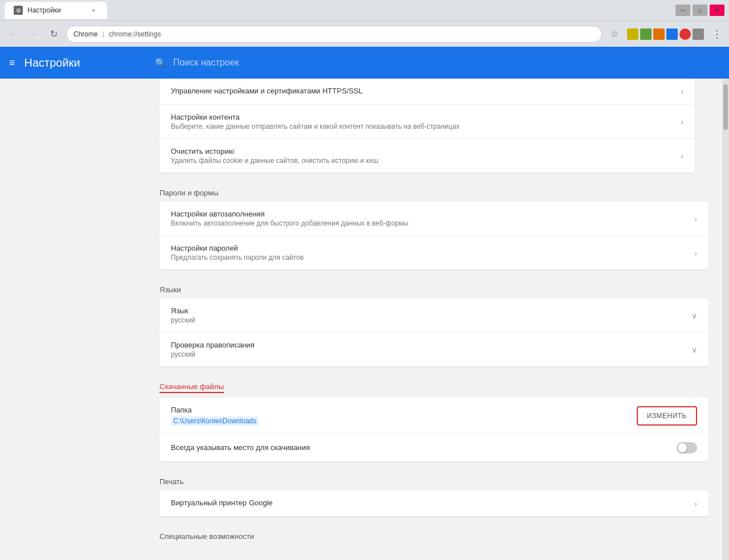 This screenshot has width=729, height=560. Describe the element at coordinates (18, 10) in the screenshot. I see `tab-settings-icon: ⚙` at that location.